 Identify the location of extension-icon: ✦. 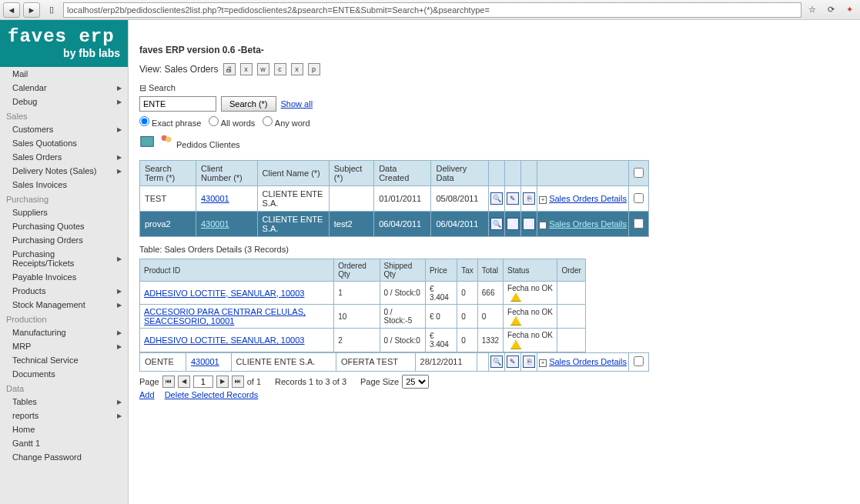
(849, 9).